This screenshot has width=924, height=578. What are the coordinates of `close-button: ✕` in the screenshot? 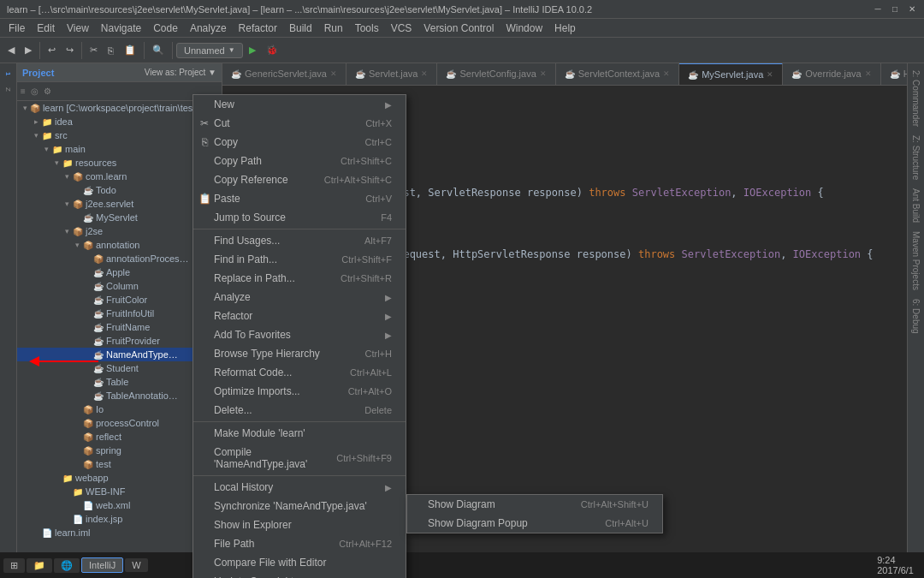 It's located at (912, 9).